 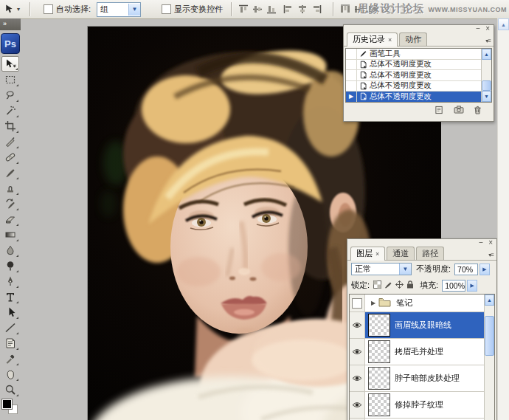 What do you see at coordinates (417, 352) in the screenshot?
I see `layer-row: 拷眉毛并处理` at bounding box center [417, 352].